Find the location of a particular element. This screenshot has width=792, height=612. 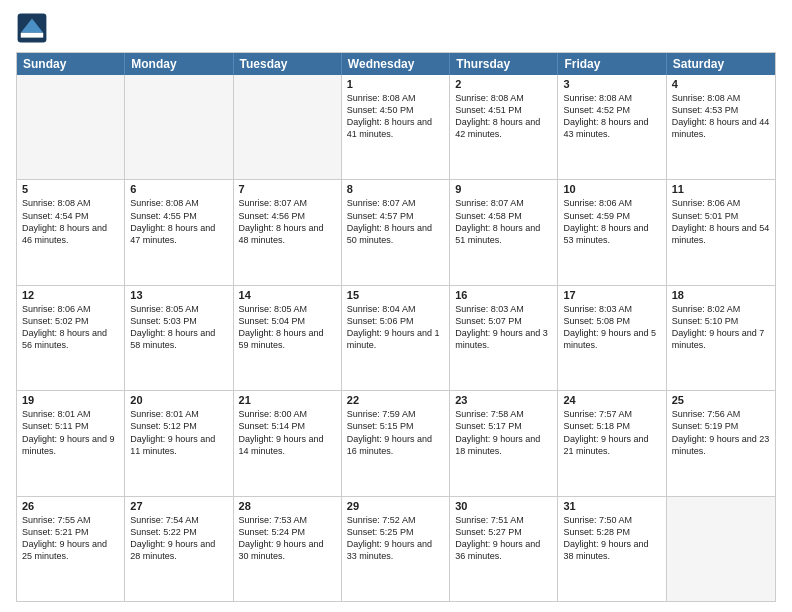

day-number: 13 is located at coordinates (178, 295).